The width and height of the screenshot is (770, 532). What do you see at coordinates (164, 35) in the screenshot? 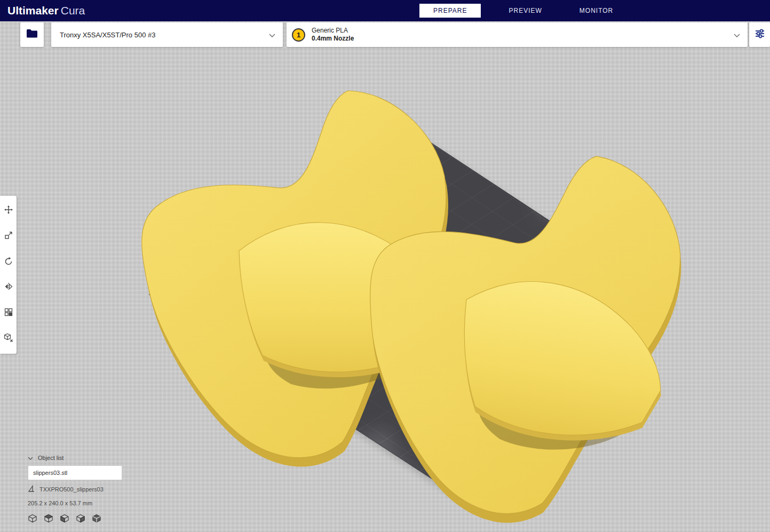
I see `printer-name: Tronxy X5SA/X5ST/Pro 500 #3` at bounding box center [164, 35].